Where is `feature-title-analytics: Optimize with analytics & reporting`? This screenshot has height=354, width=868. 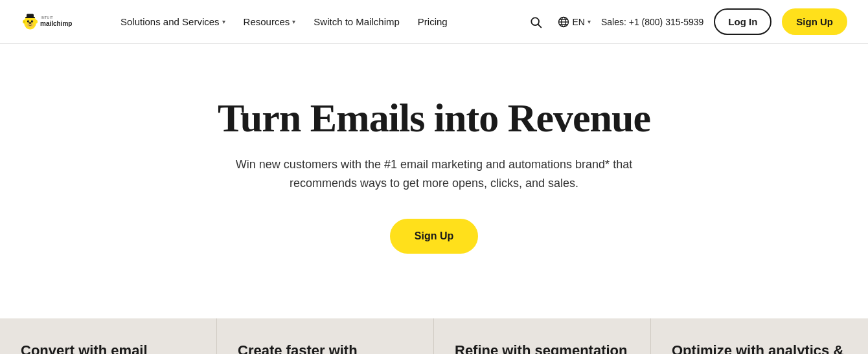 feature-title-analytics: Optimize with analytics & reporting is located at coordinates (759, 348).